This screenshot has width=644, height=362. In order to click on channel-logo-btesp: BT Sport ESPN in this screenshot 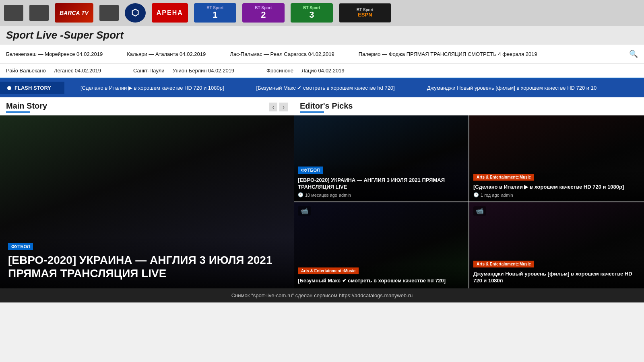, I will do `click(365, 13)`.